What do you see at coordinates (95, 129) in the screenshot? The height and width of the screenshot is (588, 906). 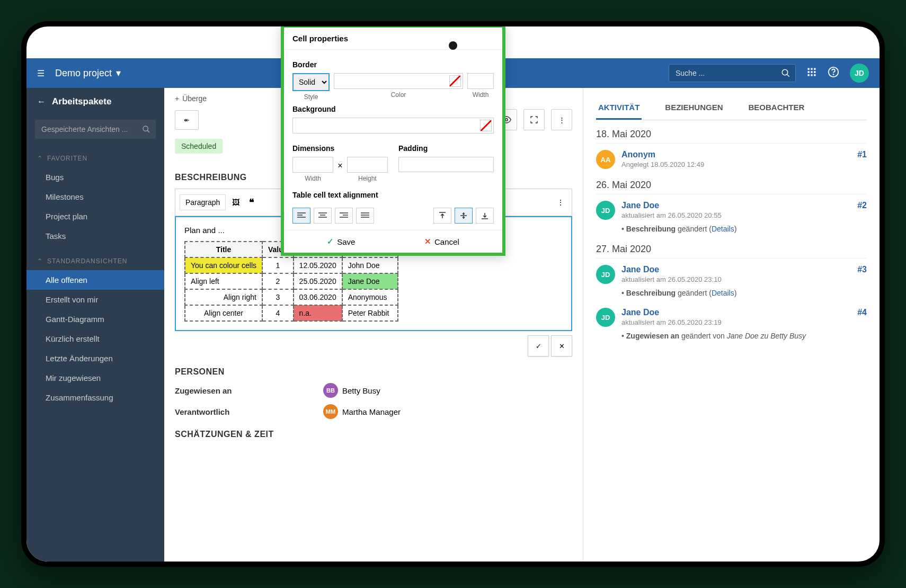 I see `sidebar-search-input` at bounding box center [95, 129].